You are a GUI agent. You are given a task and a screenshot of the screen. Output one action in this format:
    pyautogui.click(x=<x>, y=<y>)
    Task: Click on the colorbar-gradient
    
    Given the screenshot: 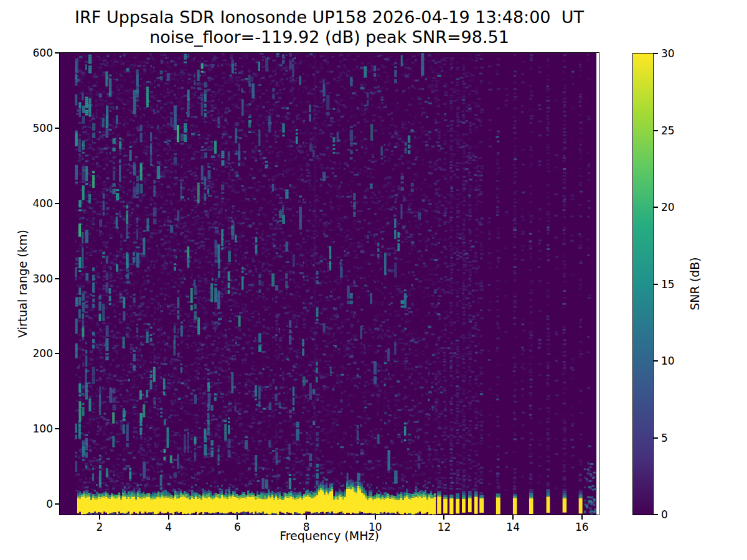 What is the action you would take?
    pyautogui.click(x=643, y=284)
    